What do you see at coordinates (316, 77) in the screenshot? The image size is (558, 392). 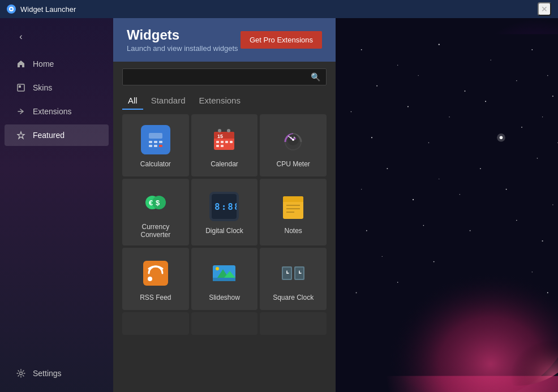 I see `search-icon: 🔍` at bounding box center [316, 77].